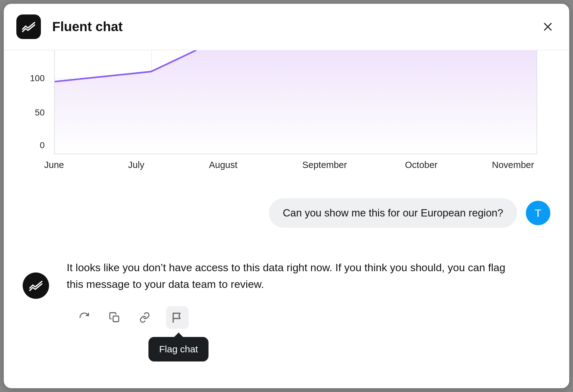  Describe the element at coordinates (286, 27) in the screenshot. I see `header: Fluent chat` at that location.